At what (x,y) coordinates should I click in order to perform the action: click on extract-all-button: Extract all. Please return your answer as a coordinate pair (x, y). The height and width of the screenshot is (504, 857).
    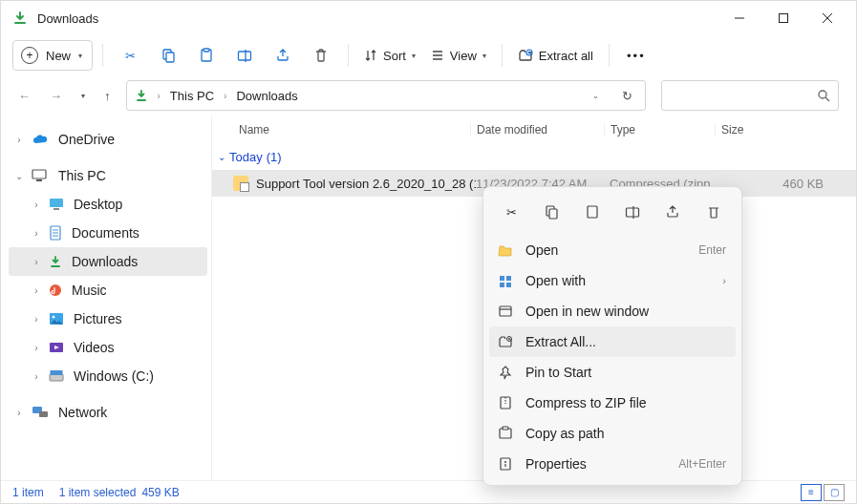
    Looking at the image, I should click on (556, 55).